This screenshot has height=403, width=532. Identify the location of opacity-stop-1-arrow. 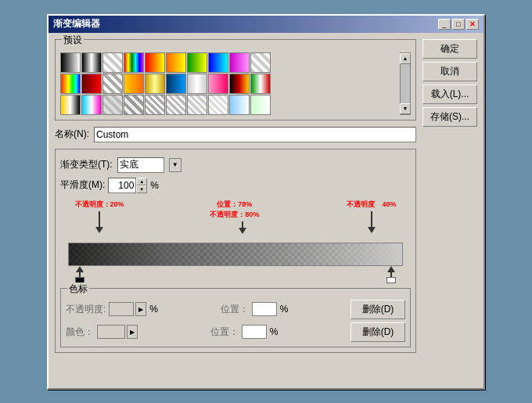
(99, 230).